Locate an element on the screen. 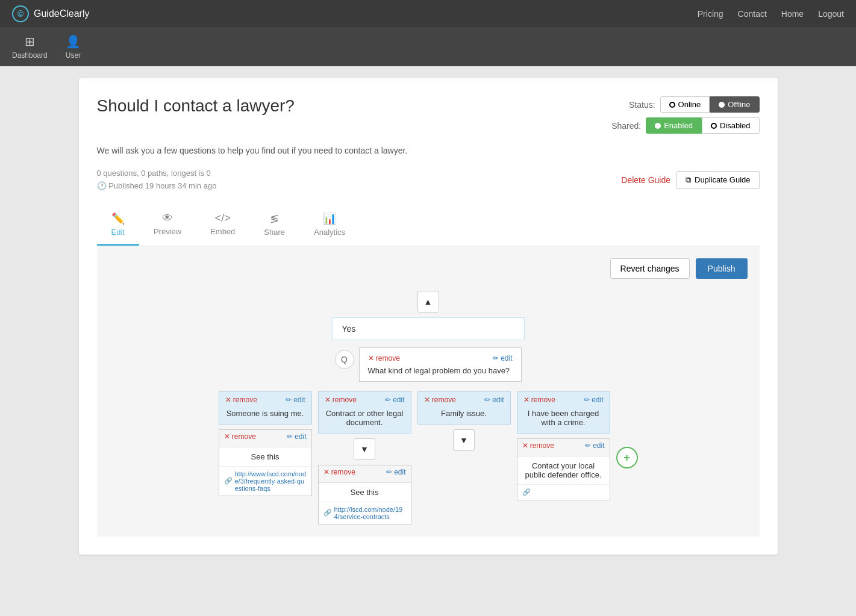 The image size is (856, 616). user-icon: 👤 is located at coordinates (73, 42).